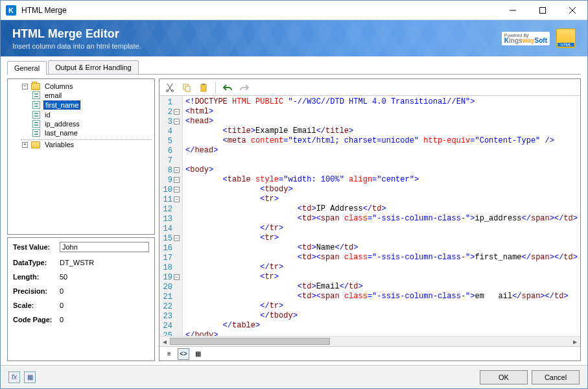 The image size is (588, 389). I want to click on cancel-button: Cancel, so click(556, 377).